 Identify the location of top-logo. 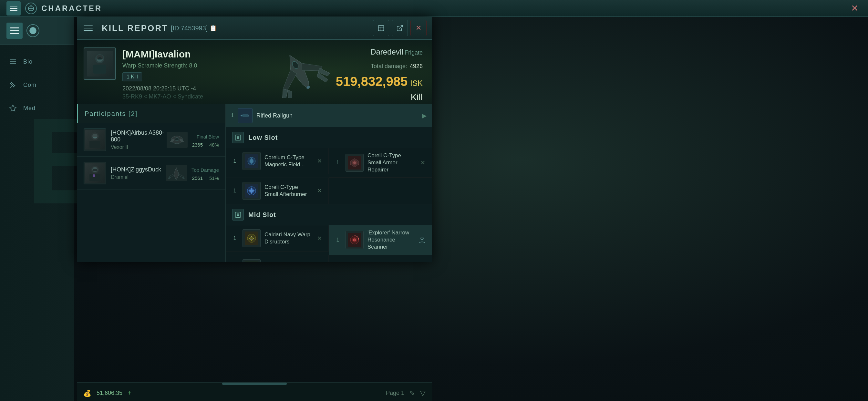
(31, 8).